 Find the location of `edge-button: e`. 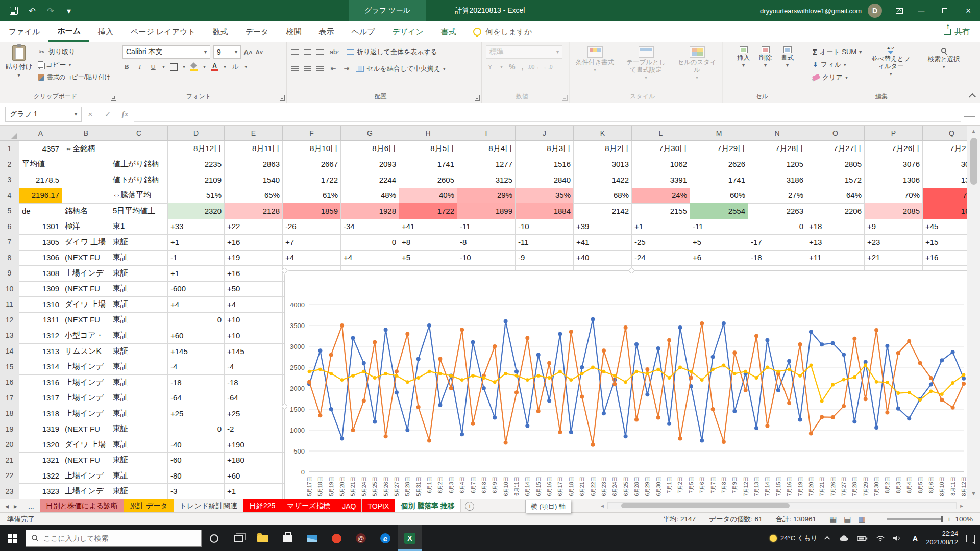

edge-button: e is located at coordinates (385, 538).